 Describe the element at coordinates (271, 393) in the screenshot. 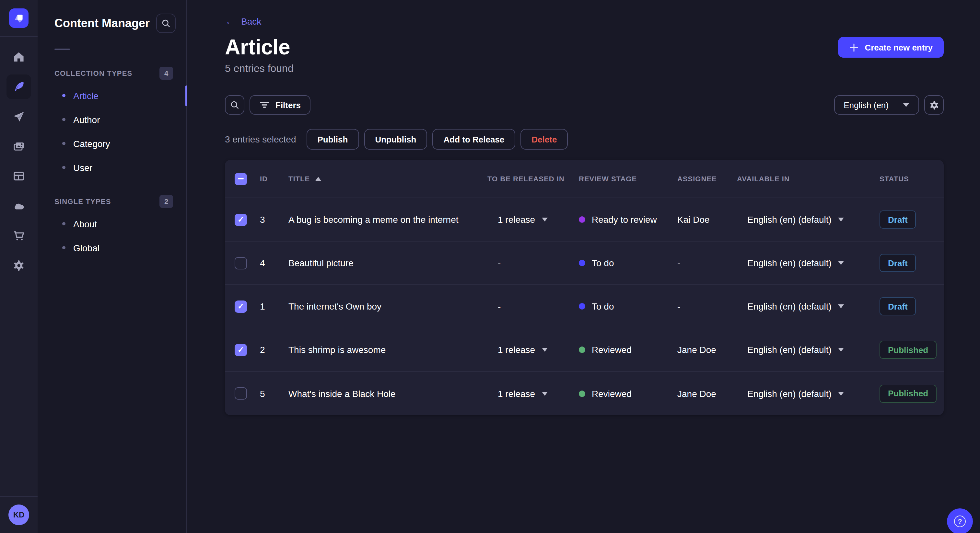

I see `row-id: 5` at that location.